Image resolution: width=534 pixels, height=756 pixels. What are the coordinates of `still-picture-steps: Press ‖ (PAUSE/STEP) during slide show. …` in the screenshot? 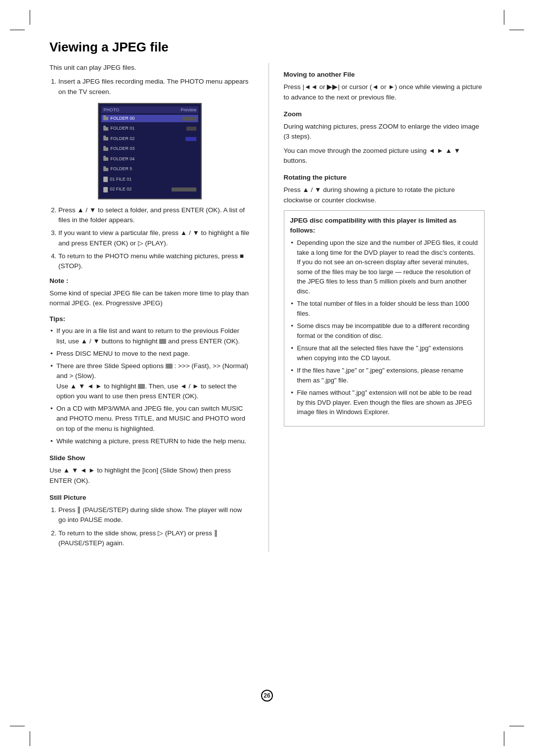 It's located at (154, 526).